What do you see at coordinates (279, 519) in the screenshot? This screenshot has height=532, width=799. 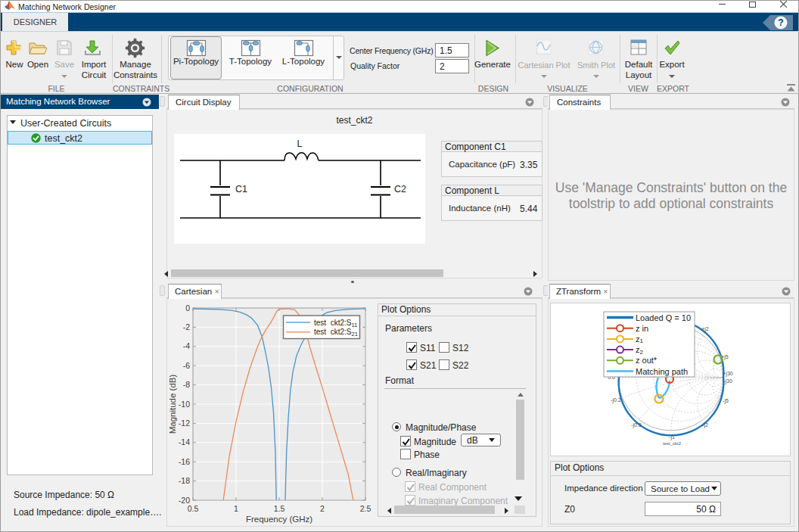 I see `svg-text: Frequency (GHz)` at bounding box center [279, 519].